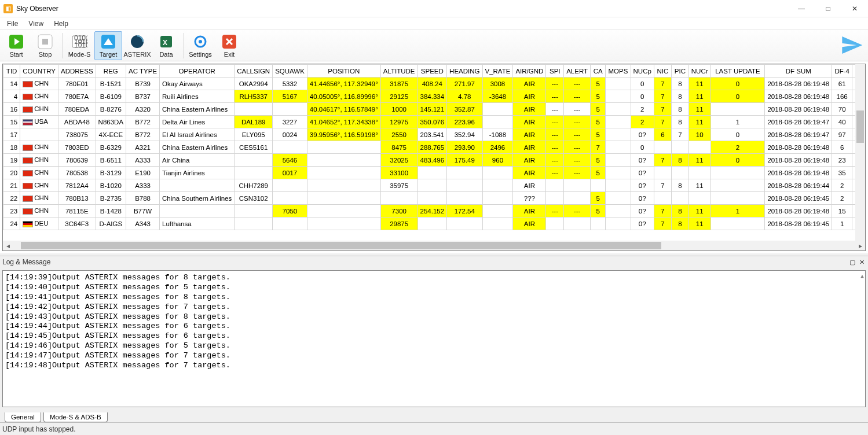 The height and width of the screenshot is (435, 868). I want to click on table-row: 22CHN780B13B-2735B788China Southern Airl…, so click(434, 198).